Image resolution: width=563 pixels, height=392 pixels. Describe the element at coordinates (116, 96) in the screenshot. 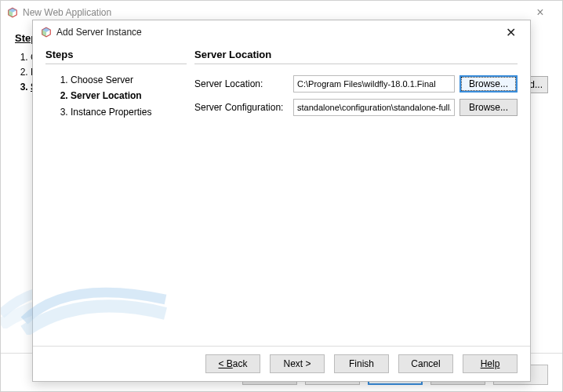

I see `steps-list: Choose Server Server Location Instance P…` at that location.